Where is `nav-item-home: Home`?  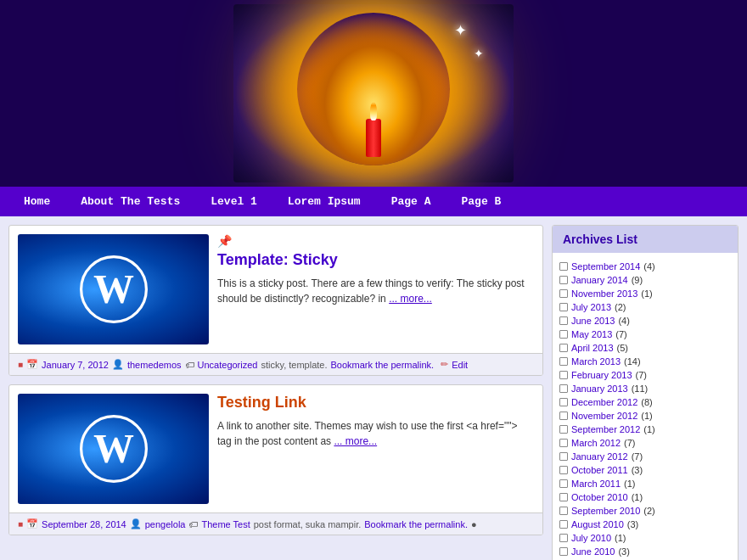
nav-item-home: Home is located at coordinates (37, 202).